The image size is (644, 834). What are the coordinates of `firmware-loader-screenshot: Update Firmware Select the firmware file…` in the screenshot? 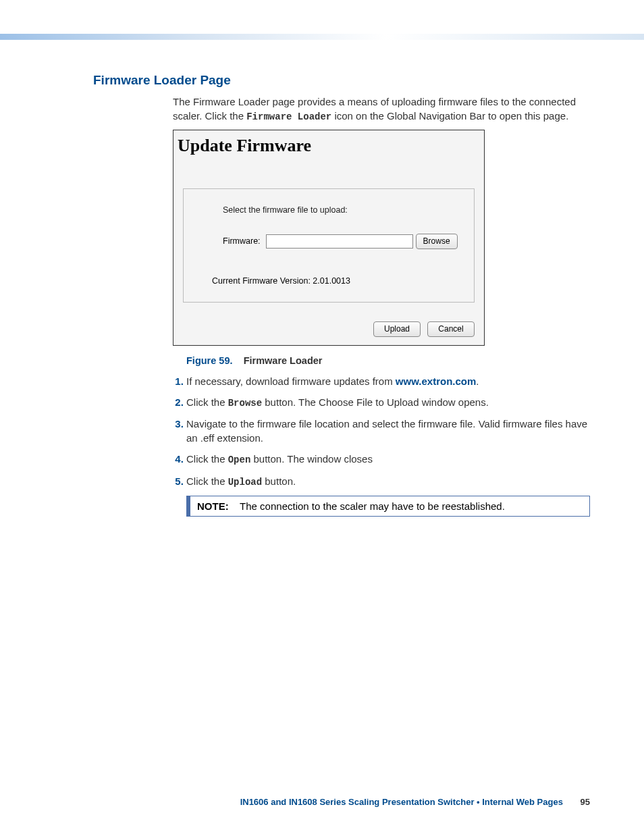 It's located at (329, 238).